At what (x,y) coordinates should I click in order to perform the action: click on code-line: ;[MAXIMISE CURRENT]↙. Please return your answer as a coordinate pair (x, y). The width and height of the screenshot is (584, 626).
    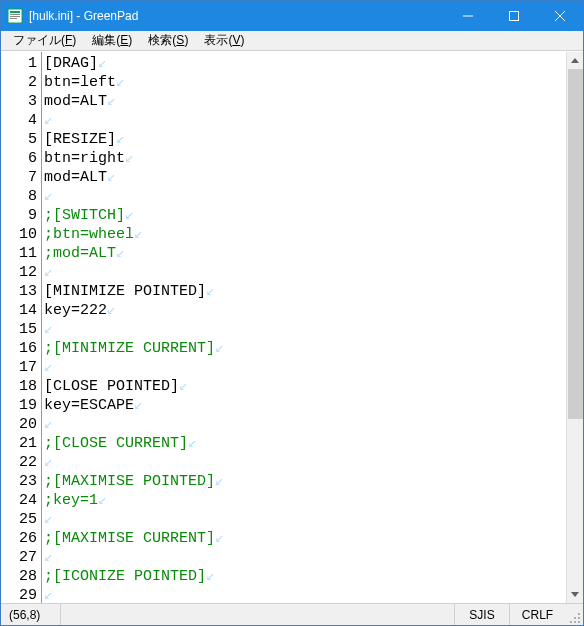
    Looking at the image, I should click on (305, 538).